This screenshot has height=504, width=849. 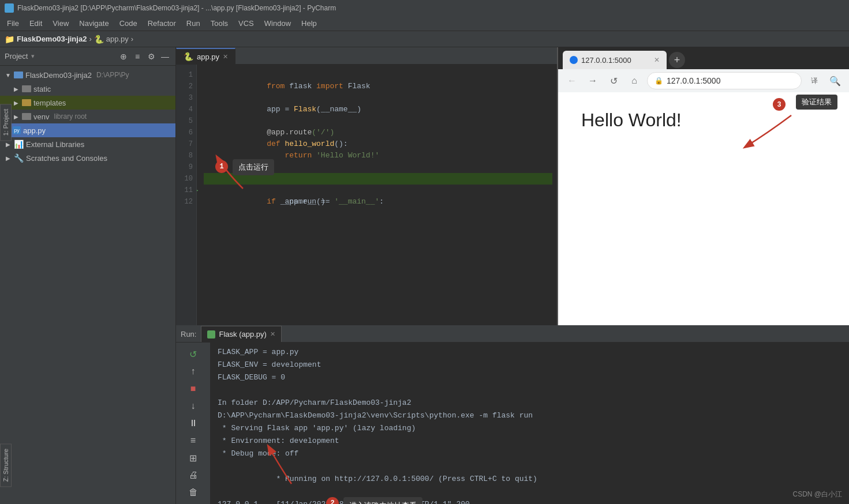 I want to click on translate-button: 译, so click(x=814, y=81).